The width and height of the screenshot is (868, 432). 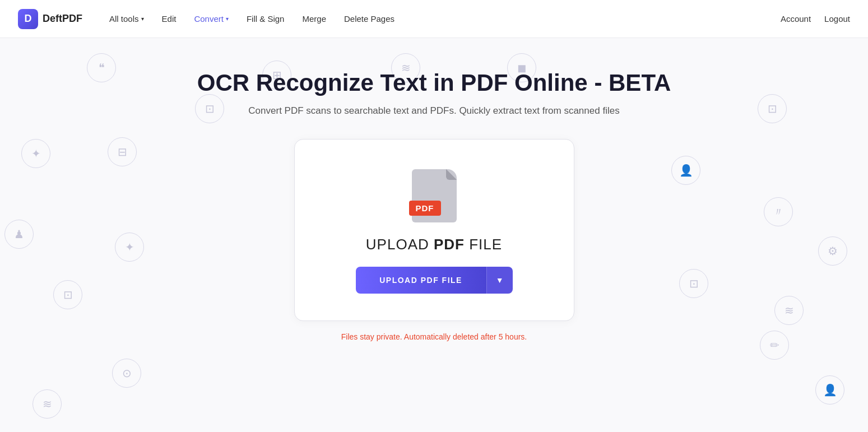 What do you see at coordinates (837, 19) in the screenshot?
I see `nav-logout: Logout` at bounding box center [837, 19].